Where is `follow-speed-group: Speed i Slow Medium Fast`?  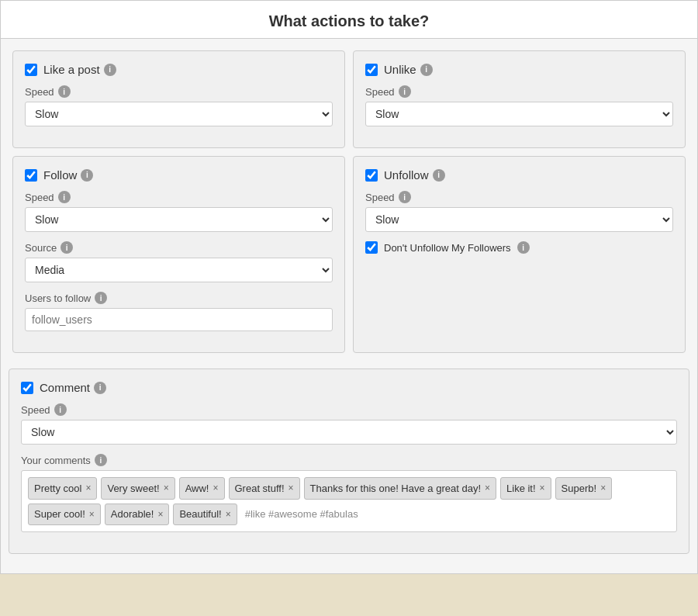
follow-speed-group: Speed i Slow Medium Fast is located at coordinates (178, 211).